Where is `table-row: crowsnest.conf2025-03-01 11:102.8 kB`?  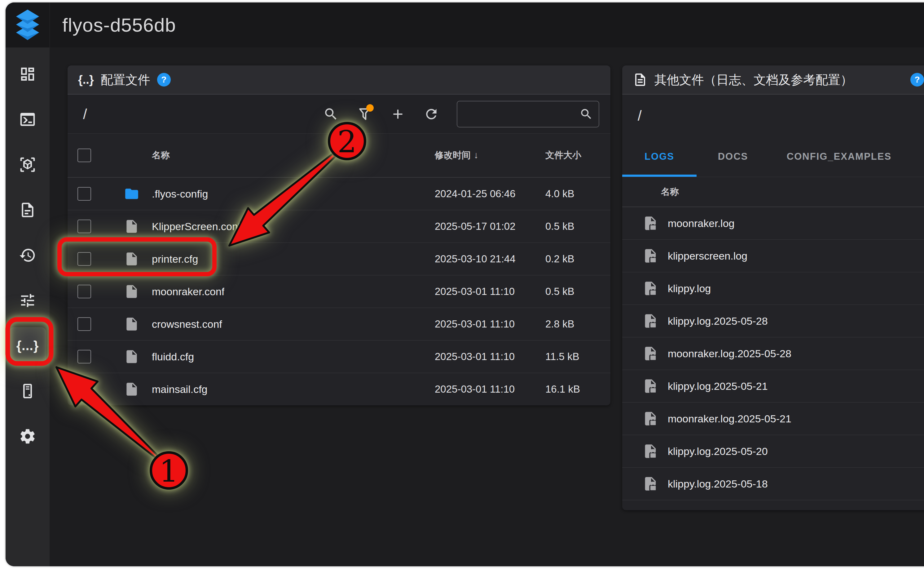
table-row: crowsnest.conf2025-03-01 11:102.8 kB is located at coordinates (339, 324).